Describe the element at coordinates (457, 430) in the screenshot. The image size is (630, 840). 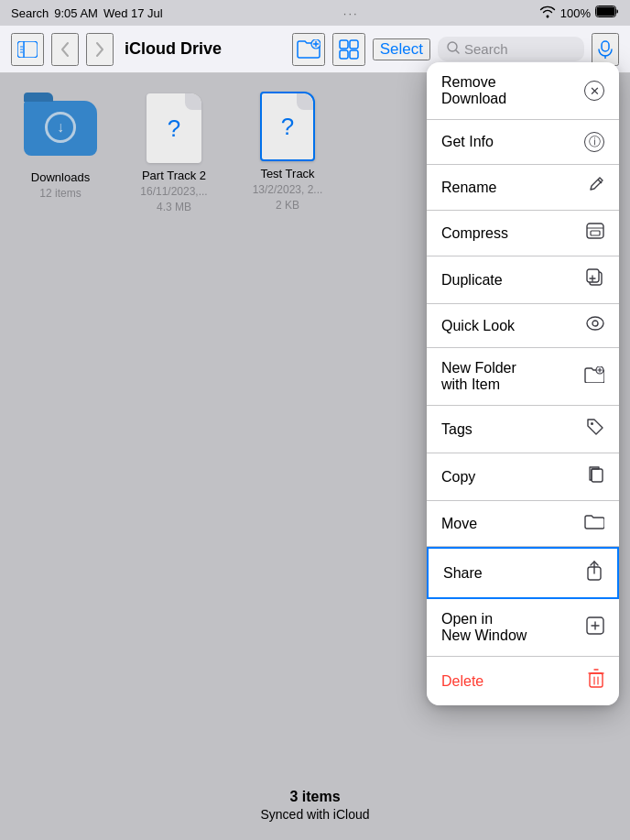
I see `menu-label-tags: Tags` at that location.